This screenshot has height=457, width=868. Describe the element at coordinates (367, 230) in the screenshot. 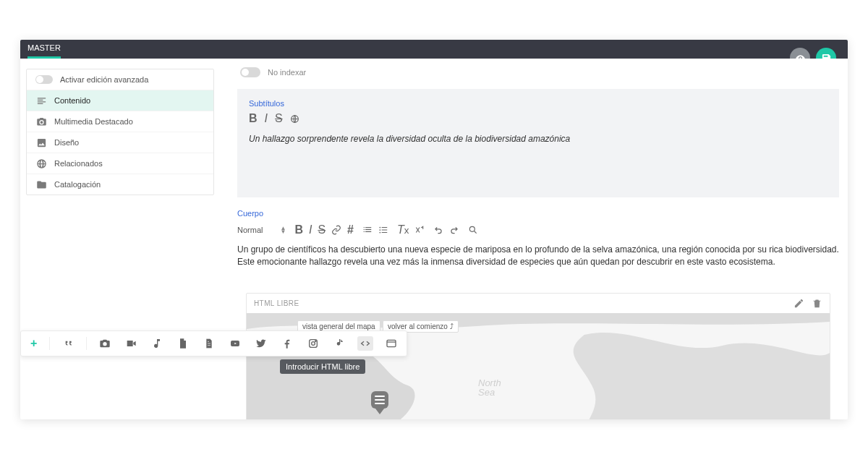

I see `list-ordered-button` at that location.